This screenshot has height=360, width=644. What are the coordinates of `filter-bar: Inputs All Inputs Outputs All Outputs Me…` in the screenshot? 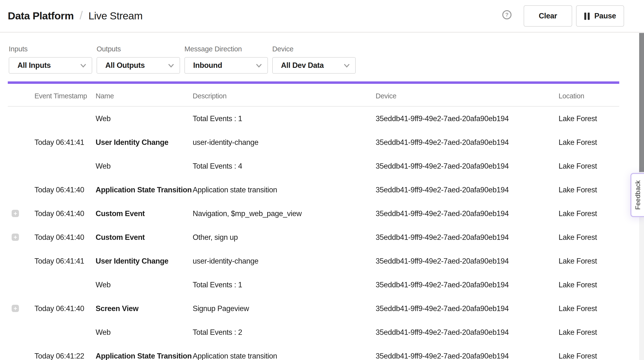 It's located at (322, 53).